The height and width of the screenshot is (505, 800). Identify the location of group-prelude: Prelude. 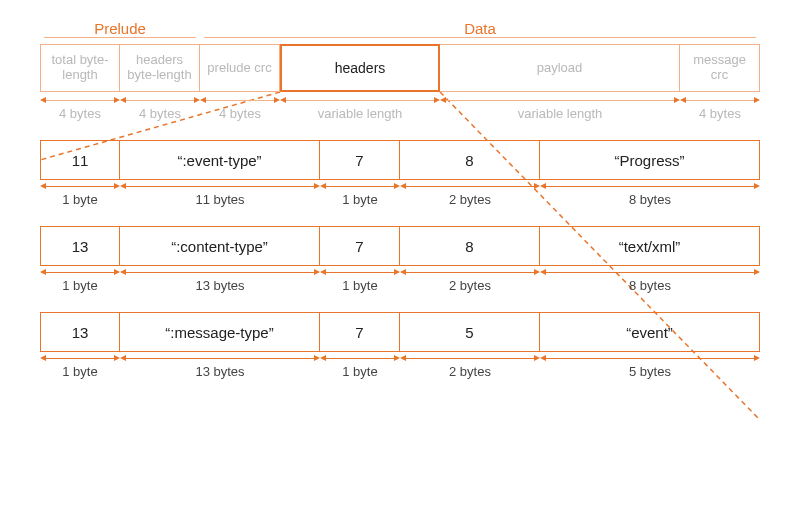
(120, 30).